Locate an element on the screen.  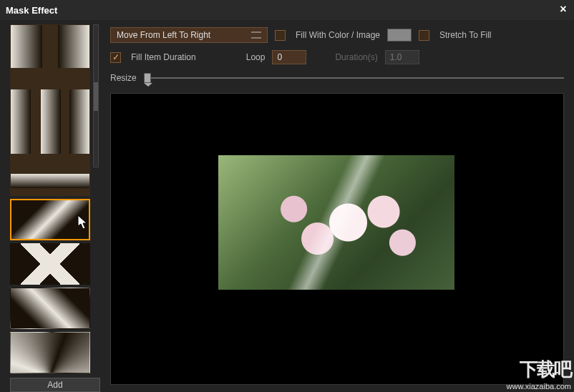
options-row-2: Fill Item Duration Loop Duration(s) is located at coordinates (337, 57).